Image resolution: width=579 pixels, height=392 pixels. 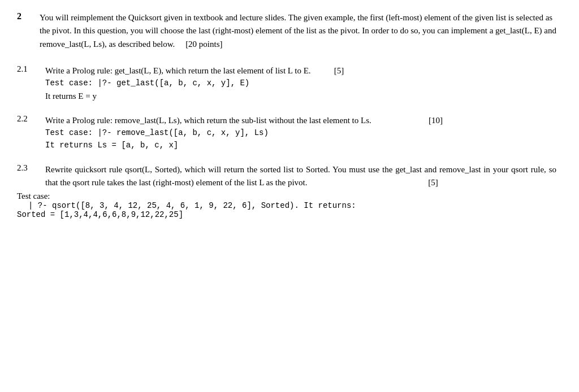 I want to click on sub-21-row: 2.1 Write a Prolog rule: get_last(L, E),…, so click(x=287, y=84).